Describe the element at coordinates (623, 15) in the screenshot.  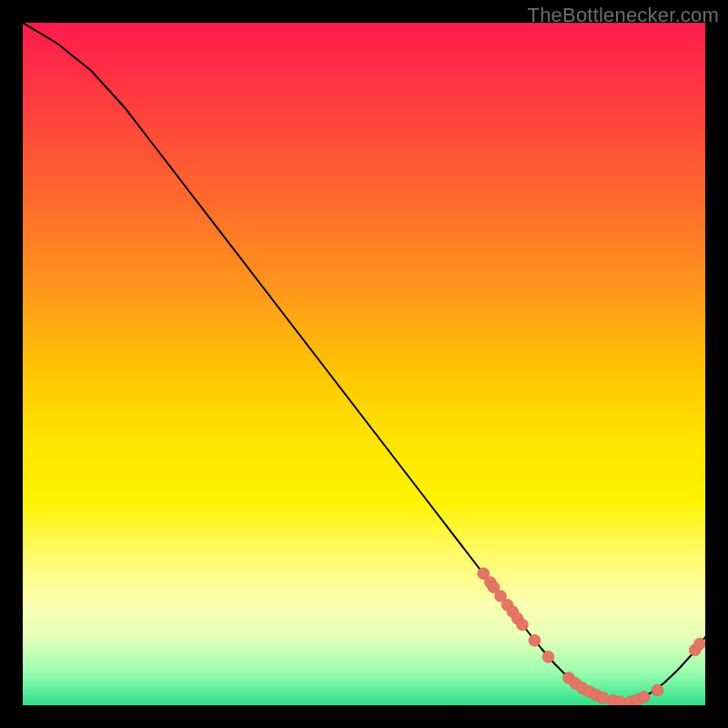
I see `watermark-text: TheBottlenecker.com` at that location.